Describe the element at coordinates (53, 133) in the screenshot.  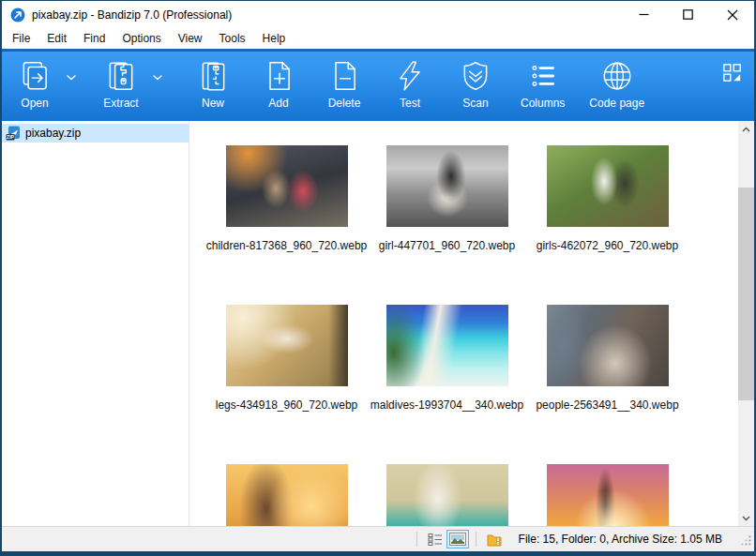
I see `sidebar-item-label: pixabay.zip` at that location.